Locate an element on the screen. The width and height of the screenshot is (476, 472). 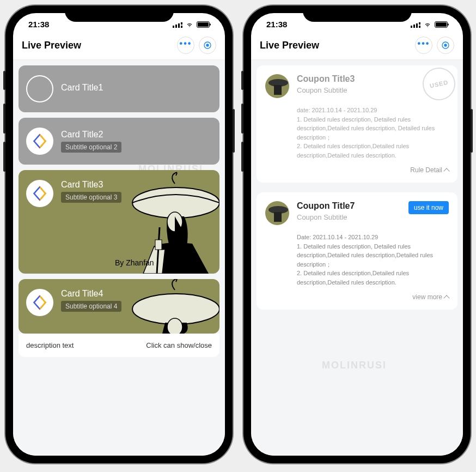
card-item: Card Title4 Subtitle optional 4 is located at coordinates (119, 306).